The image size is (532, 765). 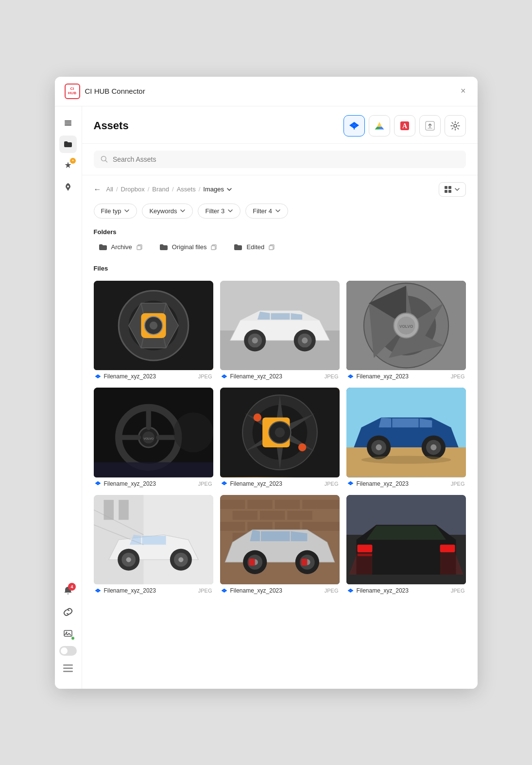 I want to click on file-card-4: VOLVO, so click(x=154, y=438).